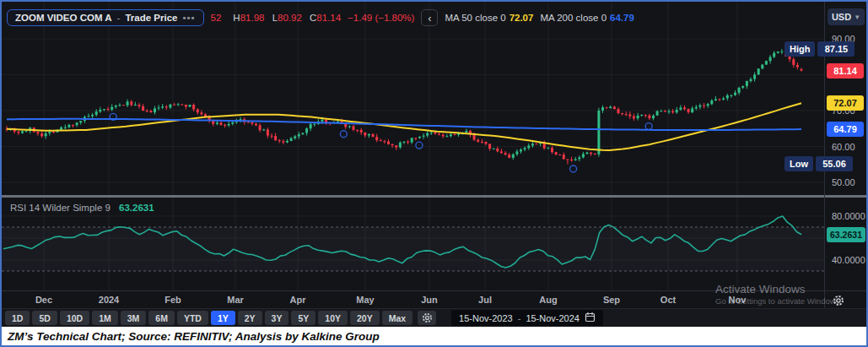  Describe the element at coordinates (64, 18) in the screenshot. I see `symbol-name: ZOOM VIDEO COM A` at that location.